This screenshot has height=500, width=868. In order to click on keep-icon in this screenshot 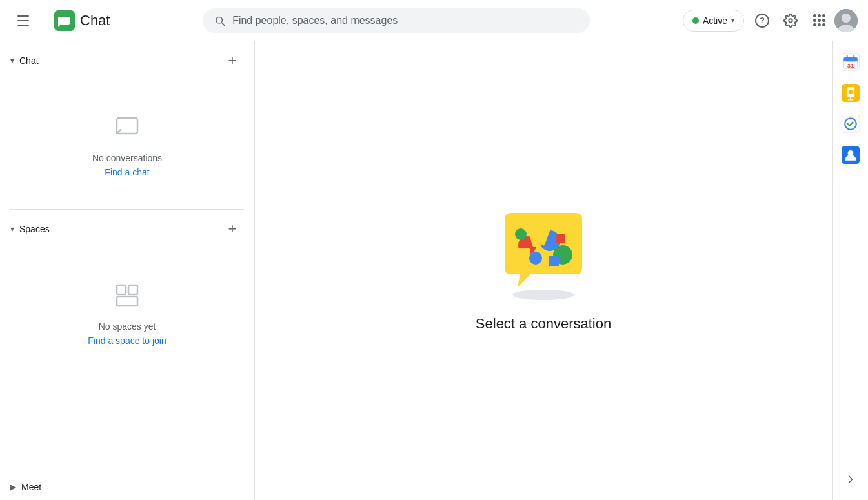, I will do `click(851, 93)`.